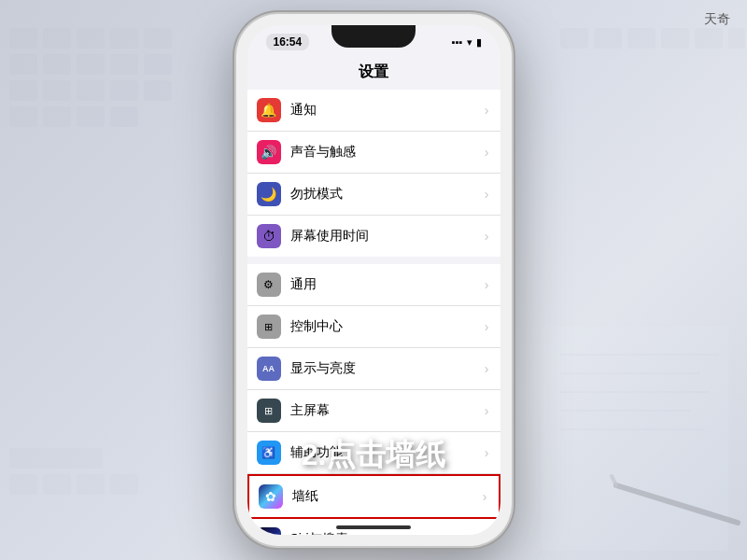 The width and height of the screenshot is (747, 560). I want to click on settings-item-general: ⚙ 通用 ›, so click(374, 286).